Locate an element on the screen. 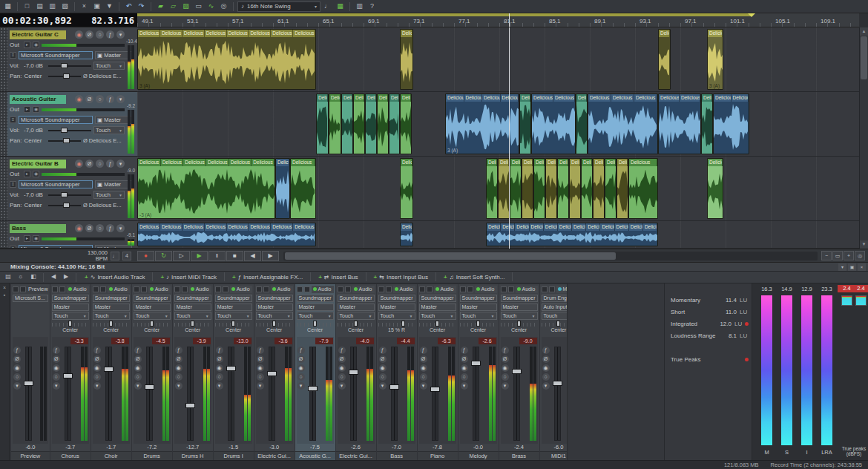 Image resolution: width=868 pixels, height=469 pixels. strip-device-button: Microsoft S... is located at coordinates (30, 298).